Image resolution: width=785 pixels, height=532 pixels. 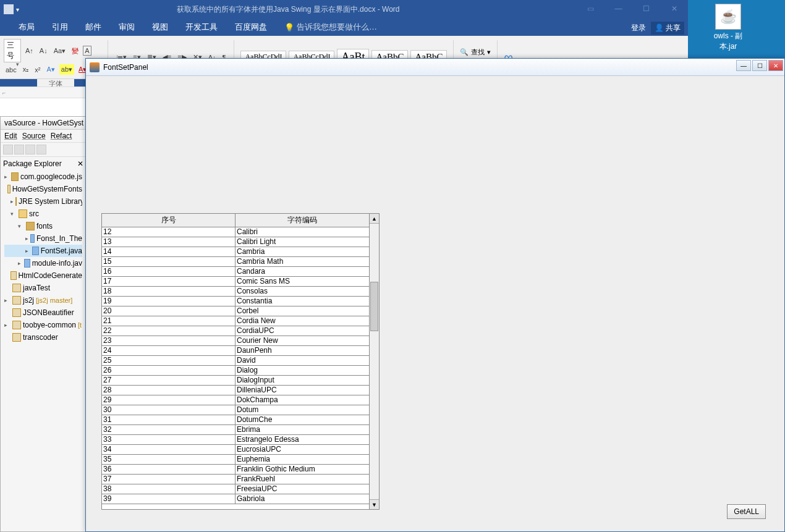 What do you see at coordinates (37, 70) in the screenshot?
I see `superscript-icon: x²` at bounding box center [37, 70].